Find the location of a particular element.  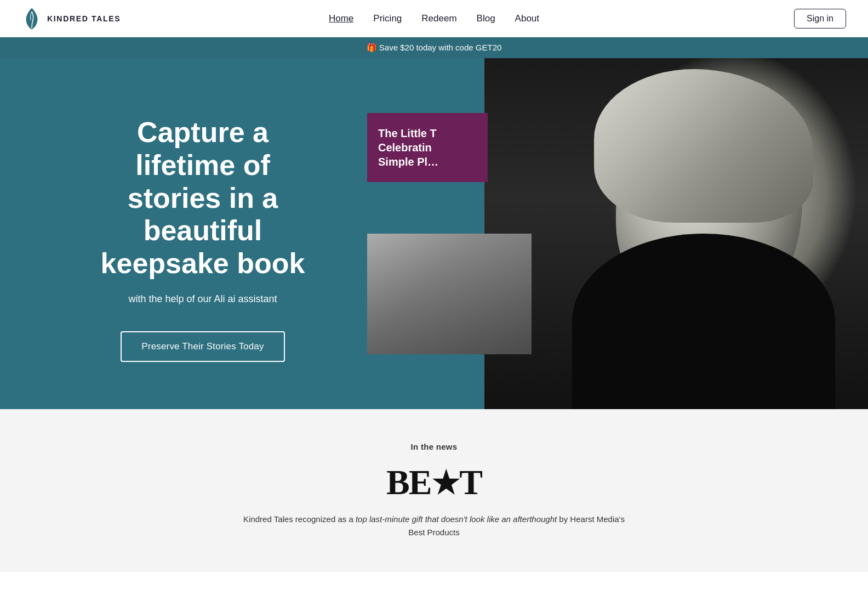

news-desc-italic: top last-minute gift that doesn't look l… is located at coordinates (456, 519).